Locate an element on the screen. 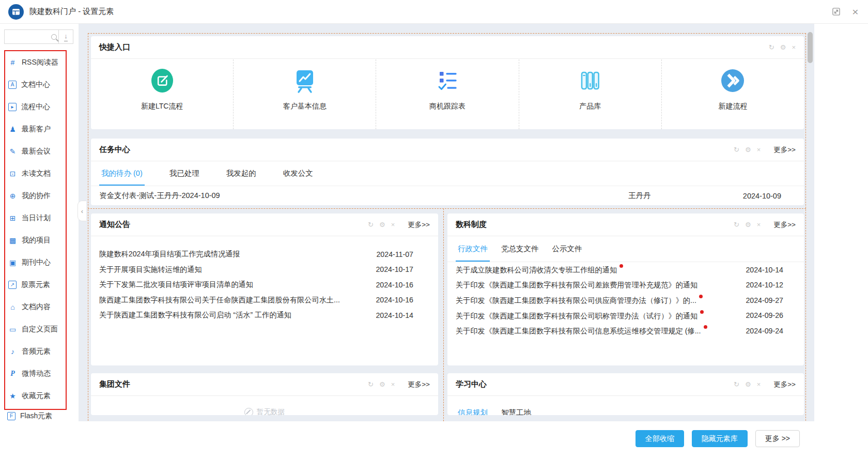 This screenshot has width=868, height=458. latest-meeting-icon: ✎ is located at coordinates (12, 151).